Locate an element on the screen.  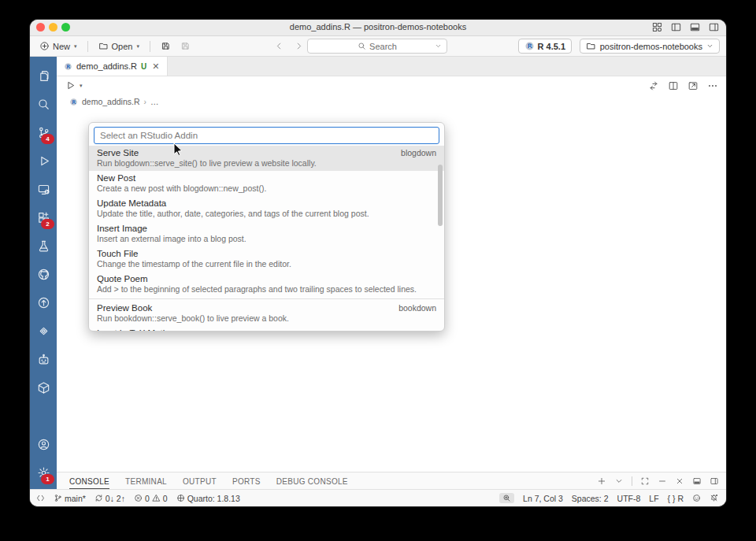
back-button is located at coordinates (279, 46).